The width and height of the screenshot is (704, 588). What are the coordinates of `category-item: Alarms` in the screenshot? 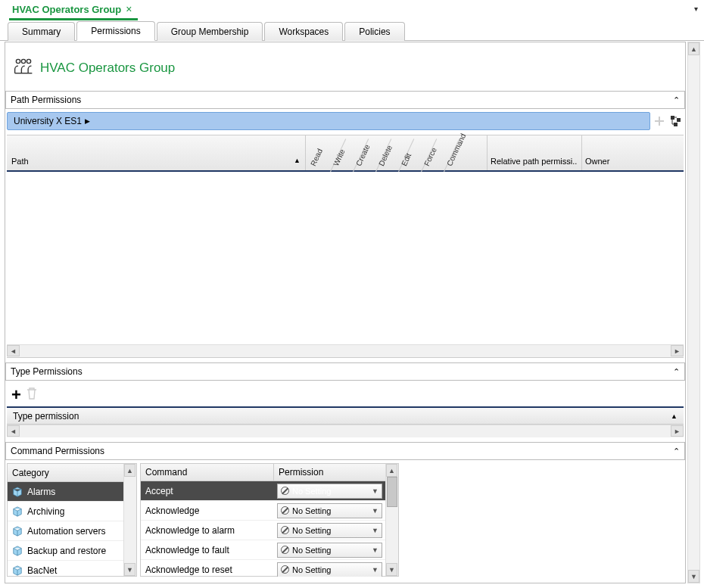 It's located at (65, 492).